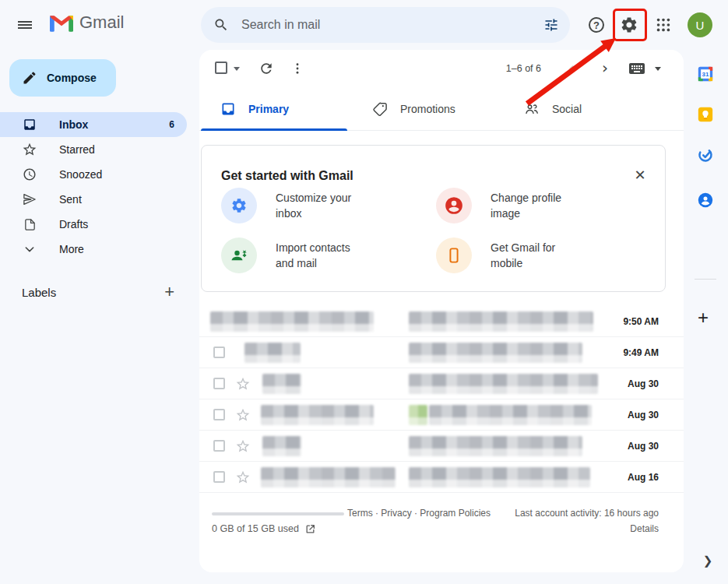  I want to click on email-date: 9:50 AM, so click(641, 322).